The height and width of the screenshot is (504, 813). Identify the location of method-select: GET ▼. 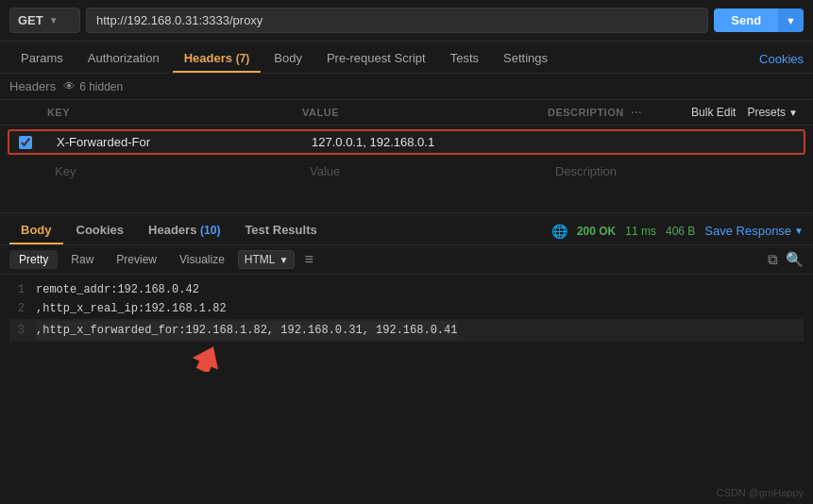
(45, 21).